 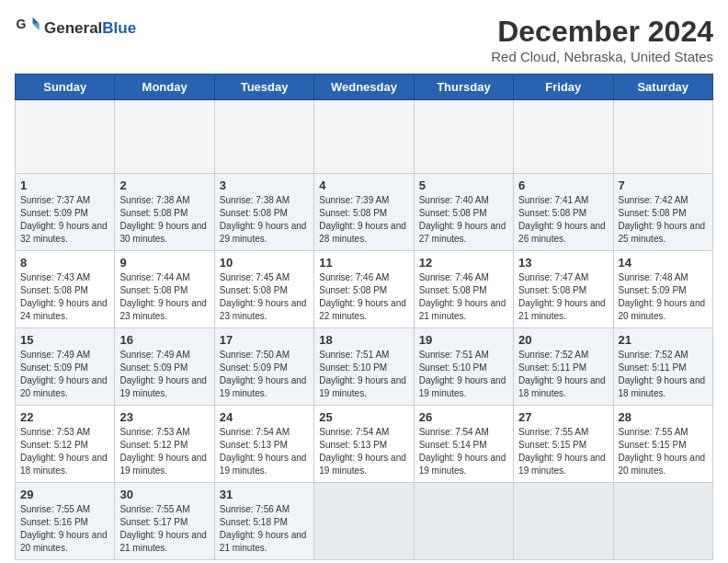 What do you see at coordinates (164, 529) in the screenshot?
I see `day-info: Sunrise: 7:55 AMSunset: 5:17 PMDaylight:…` at bounding box center [164, 529].